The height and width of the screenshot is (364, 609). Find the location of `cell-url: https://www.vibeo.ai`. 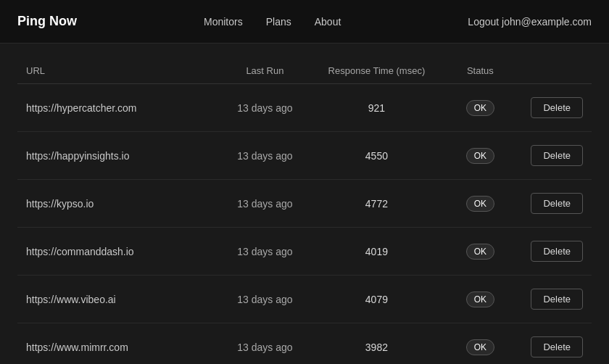

cell-url: https://www.vibeo.ai is located at coordinates (116, 299).